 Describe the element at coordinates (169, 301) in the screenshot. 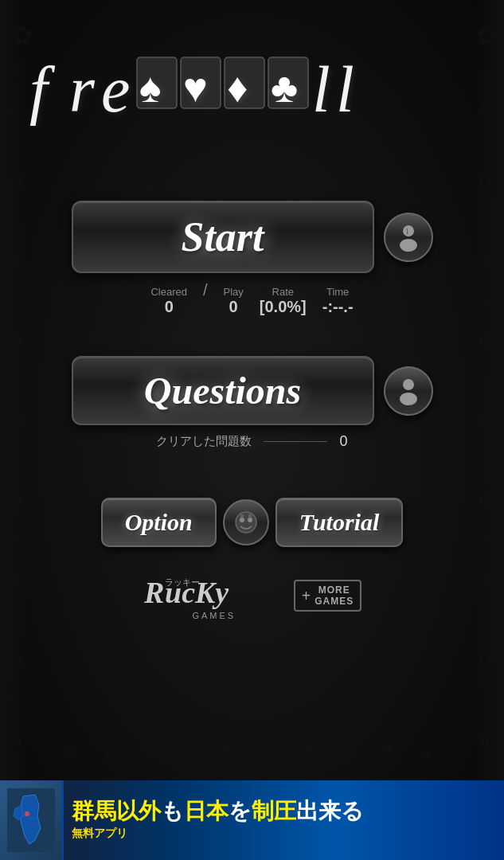

I see `cleared-stat: Cleared 0` at that location.